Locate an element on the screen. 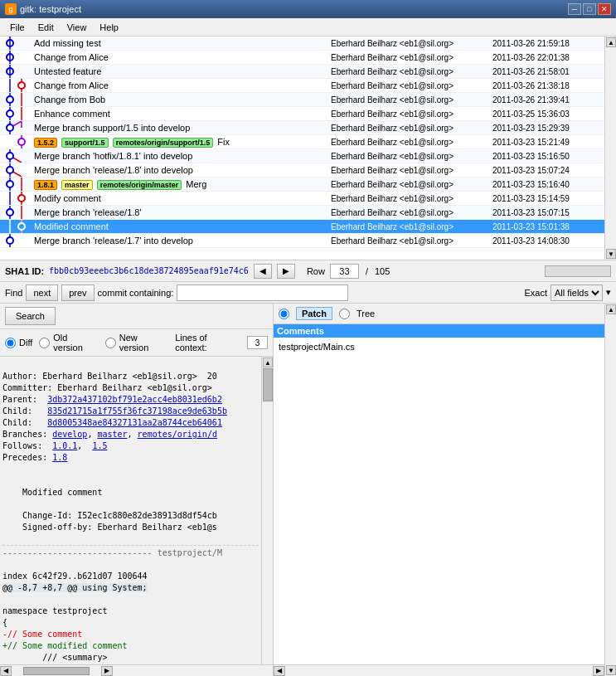  commit-date: 2011-03-23 15:16:50 is located at coordinates (549, 156).